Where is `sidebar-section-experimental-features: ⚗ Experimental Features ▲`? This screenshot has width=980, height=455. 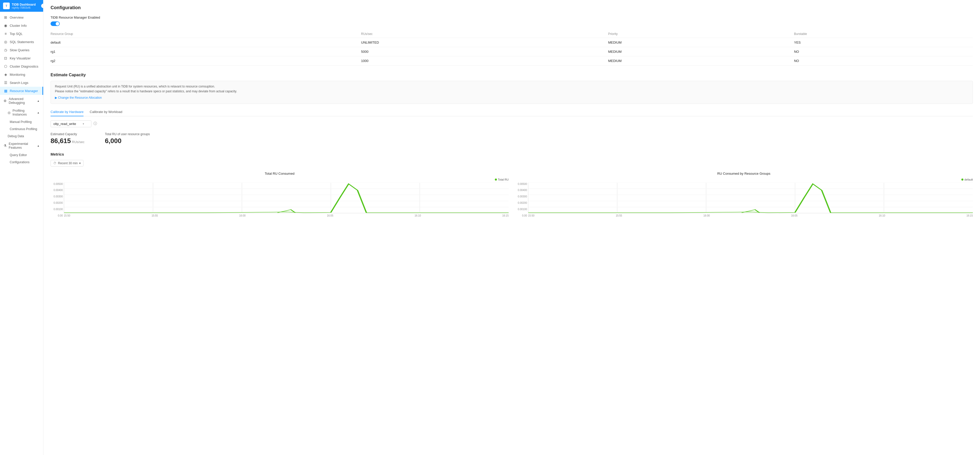
sidebar-section-experimental-features: ⚗ Experimental Features ▲ is located at coordinates (21, 146).